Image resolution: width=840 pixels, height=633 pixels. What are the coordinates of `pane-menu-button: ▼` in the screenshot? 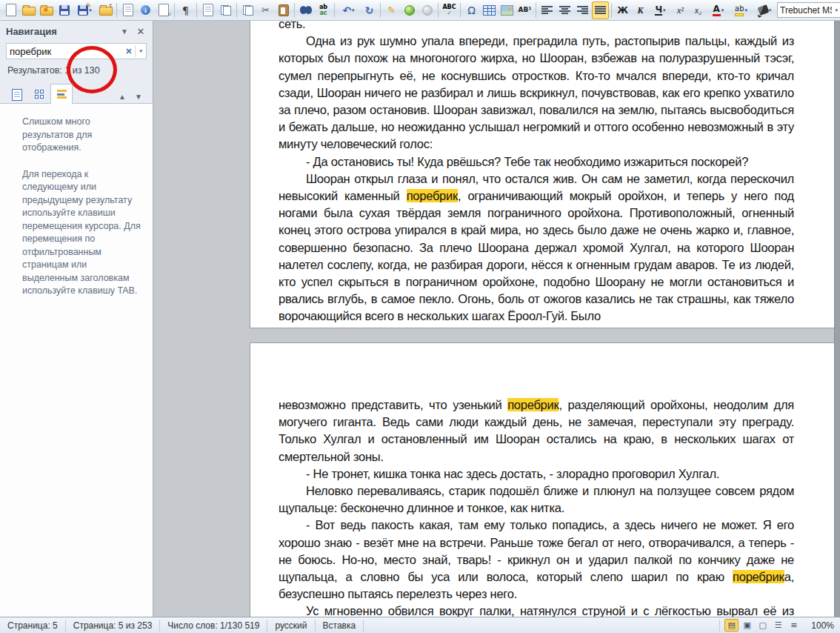 It's located at (124, 31).